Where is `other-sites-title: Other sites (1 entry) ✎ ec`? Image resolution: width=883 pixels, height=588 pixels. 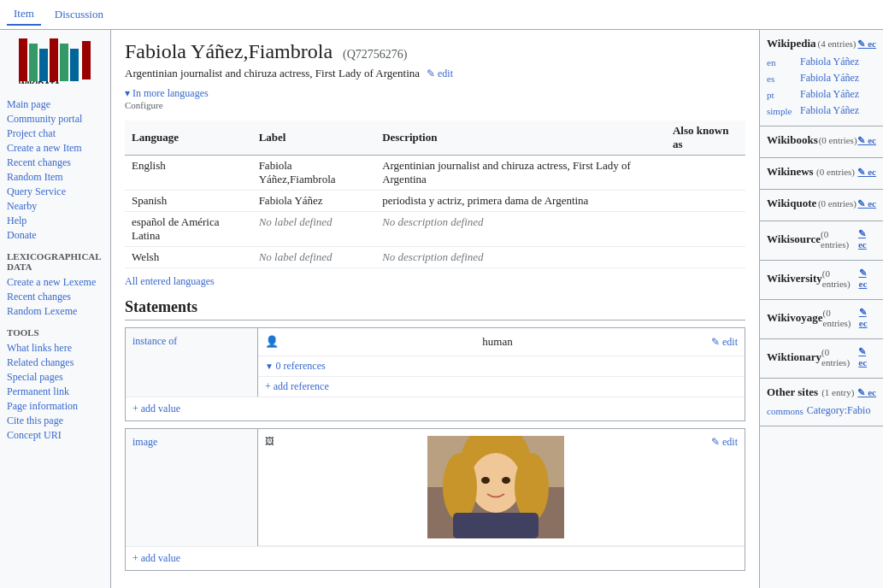
other-sites-title: Other sites (1 entry) ✎ ec is located at coordinates (821, 392).